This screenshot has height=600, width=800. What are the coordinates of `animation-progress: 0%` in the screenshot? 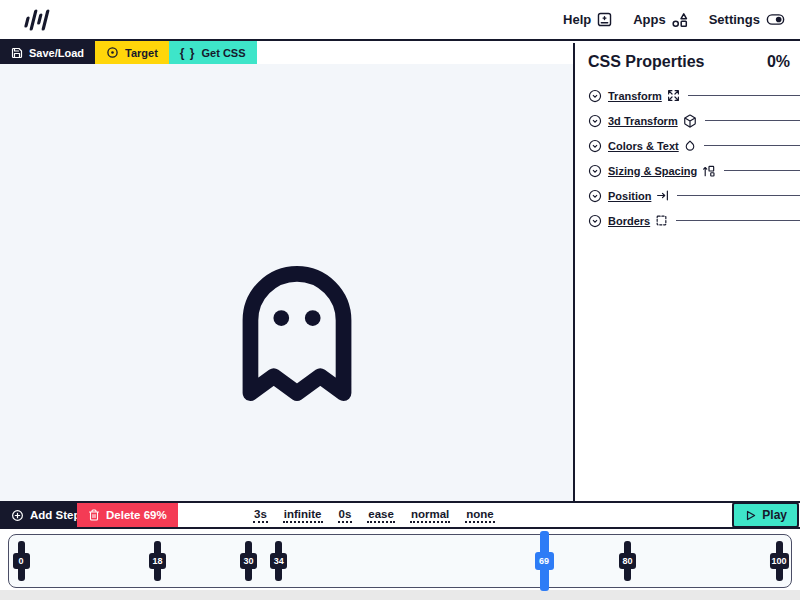 It's located at (778, 62).